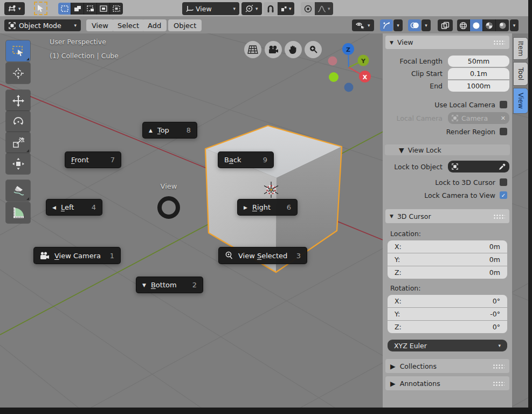  Describe the element at coordinates (154, 25) in the screenshot. I see `menu-add: Add` at that location.